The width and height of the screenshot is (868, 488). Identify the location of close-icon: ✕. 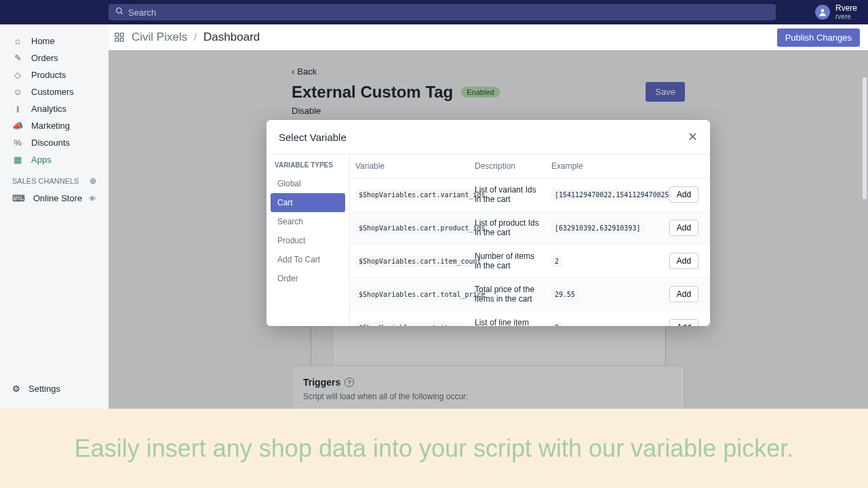
(693, 137).